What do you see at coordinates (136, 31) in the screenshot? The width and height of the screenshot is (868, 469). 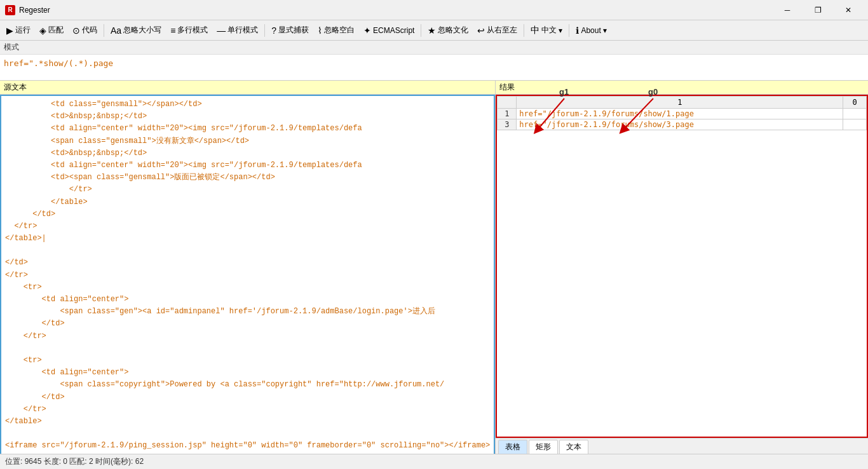 I see `ignorecase-button: Aa 忽略大小写` at bounding box center [136, 31].